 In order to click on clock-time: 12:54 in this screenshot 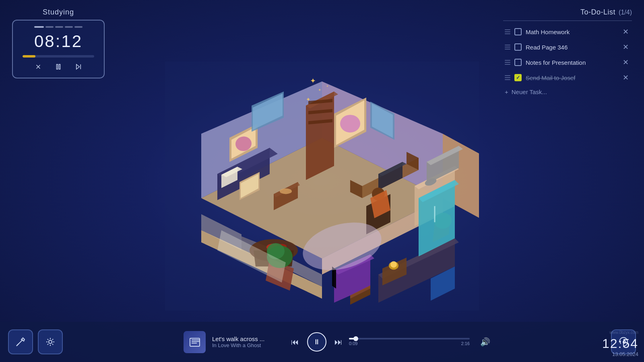, I will do `click(620, 343)`.